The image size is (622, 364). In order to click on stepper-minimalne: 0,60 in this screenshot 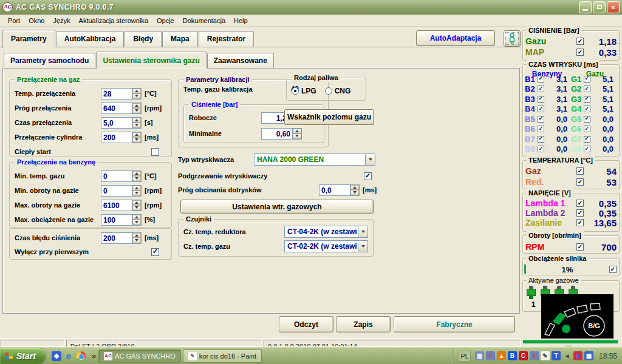, I will do `click(282, 133)`.